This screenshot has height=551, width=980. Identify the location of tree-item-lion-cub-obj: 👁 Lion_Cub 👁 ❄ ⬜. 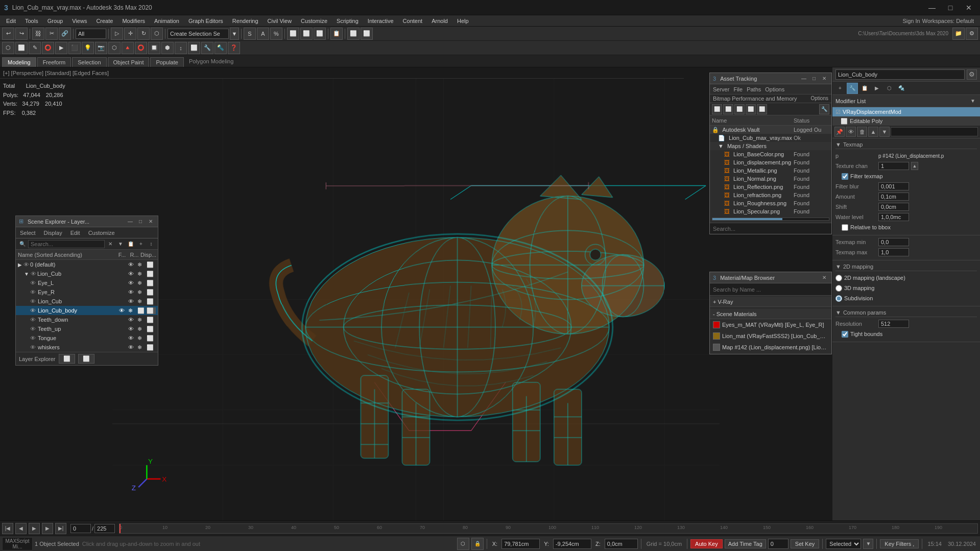
(87, 301).